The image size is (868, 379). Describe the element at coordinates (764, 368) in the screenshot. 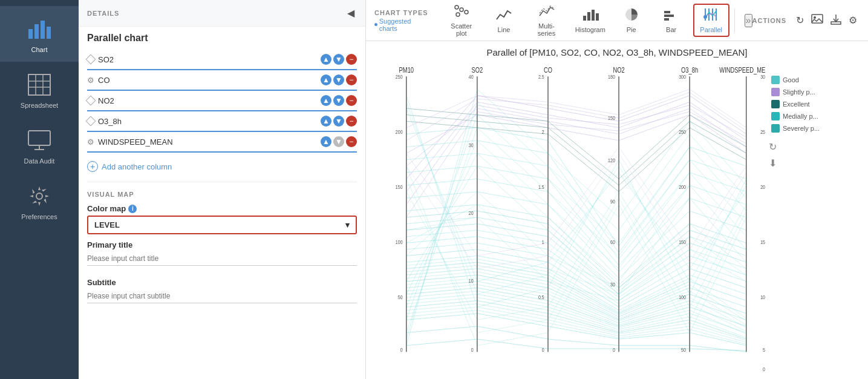

I see `svg-text: 0` at that location.